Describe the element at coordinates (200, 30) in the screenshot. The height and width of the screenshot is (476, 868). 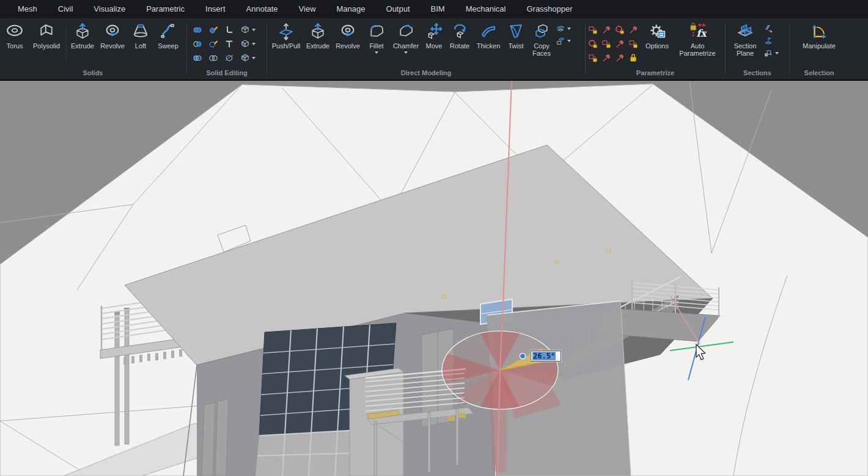
I see `ribbon-tool-union` at that location.